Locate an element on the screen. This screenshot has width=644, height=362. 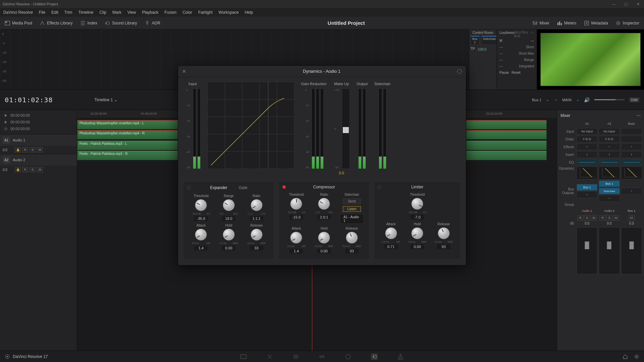
bus-add: + is located at coordinates (632, 191).